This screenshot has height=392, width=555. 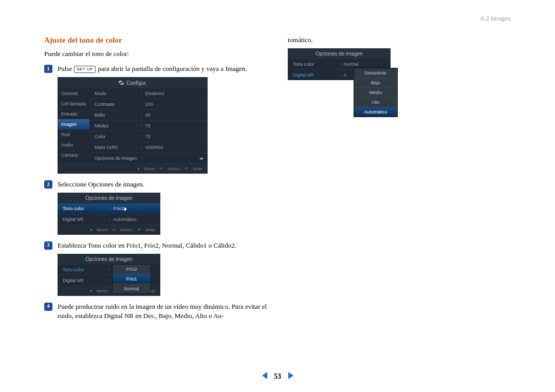 I want to click on step-badge-3: 3, so click(x=48, y=246).